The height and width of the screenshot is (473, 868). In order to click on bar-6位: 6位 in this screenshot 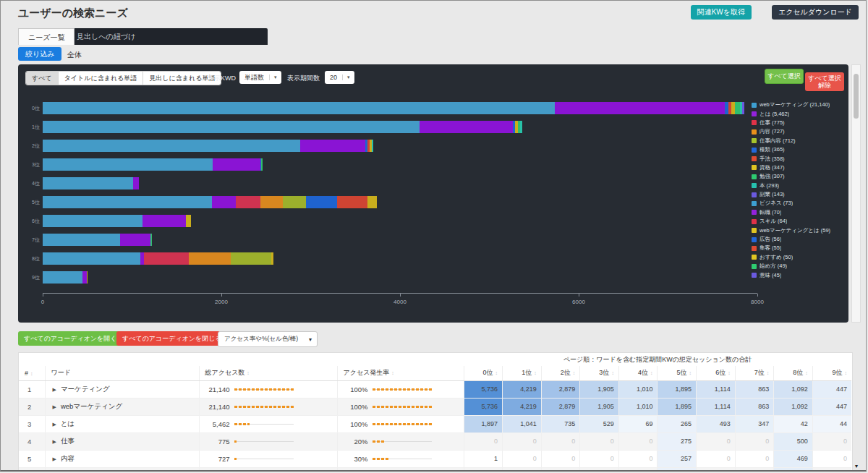, I will do `click(400, 221)`.